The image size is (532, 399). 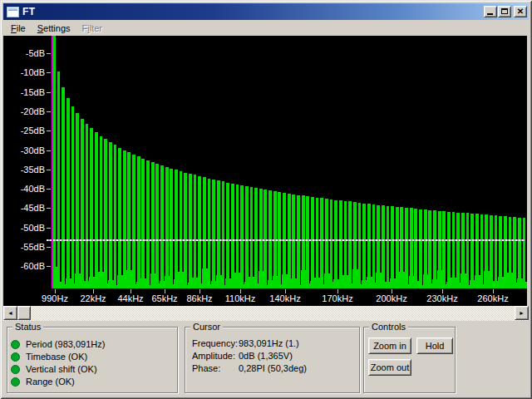 What do you see at coordinates (409, 360) in the screenshot?
I see `controls-groupbox: Controls Zoom in Hold Zoom out` at bounding box center [409, 360].